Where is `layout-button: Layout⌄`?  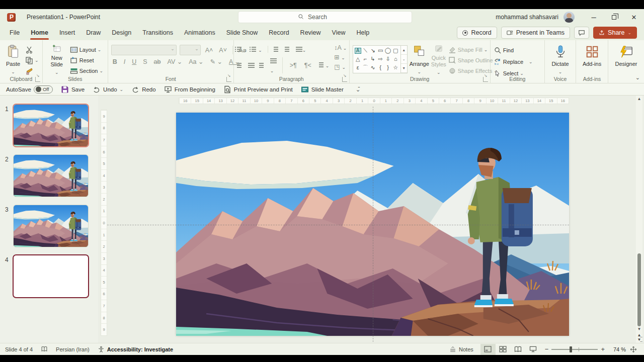 layout-button: Layout⌄ is located at coordinates (87, 49).